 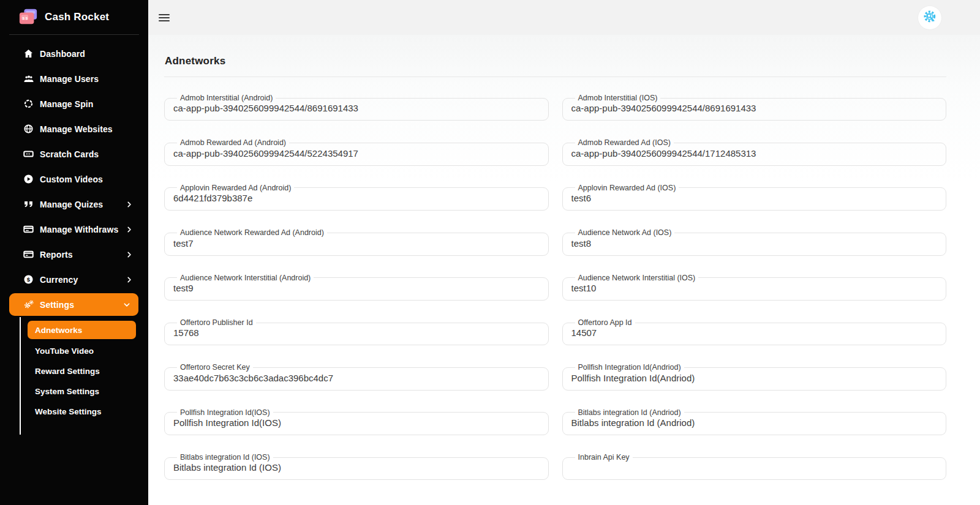 I want to click on gears-icon, so click(x=29, y=305).